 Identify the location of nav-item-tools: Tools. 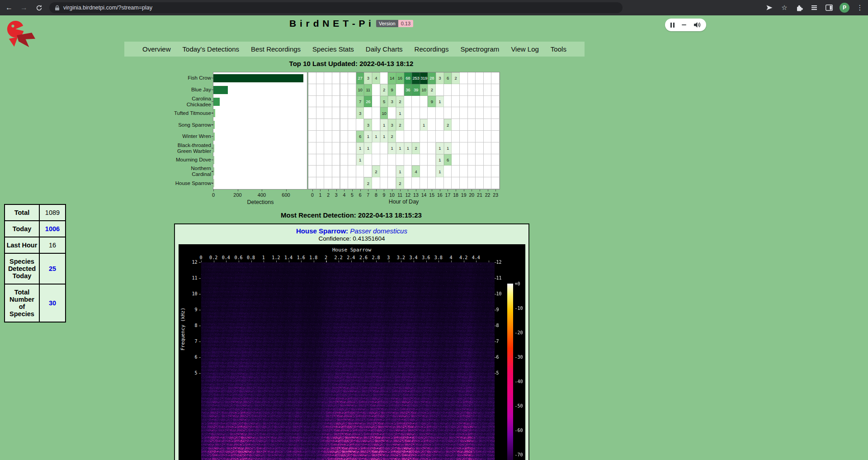
(559, 49).